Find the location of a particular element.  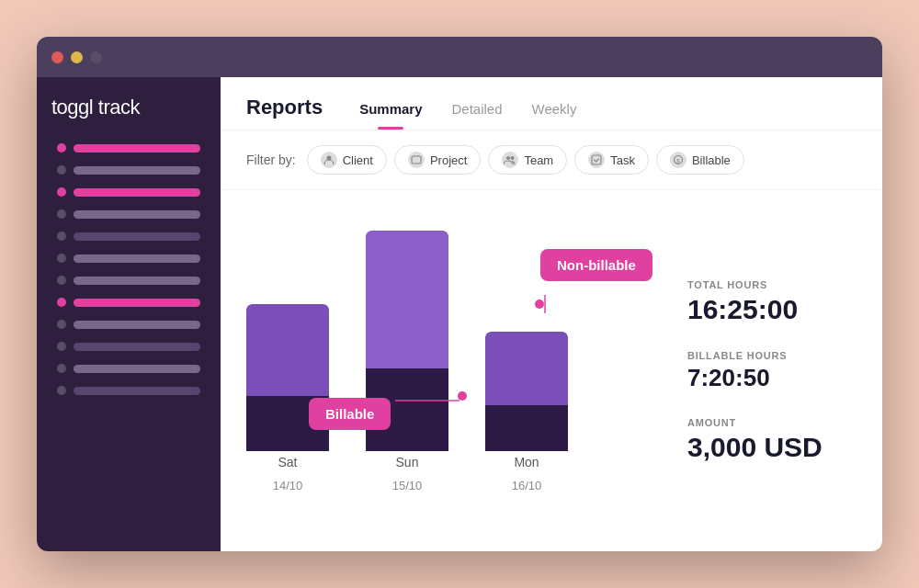

nav-tabs: Summary Detailed Weekly is located at coordinates (468, 114).